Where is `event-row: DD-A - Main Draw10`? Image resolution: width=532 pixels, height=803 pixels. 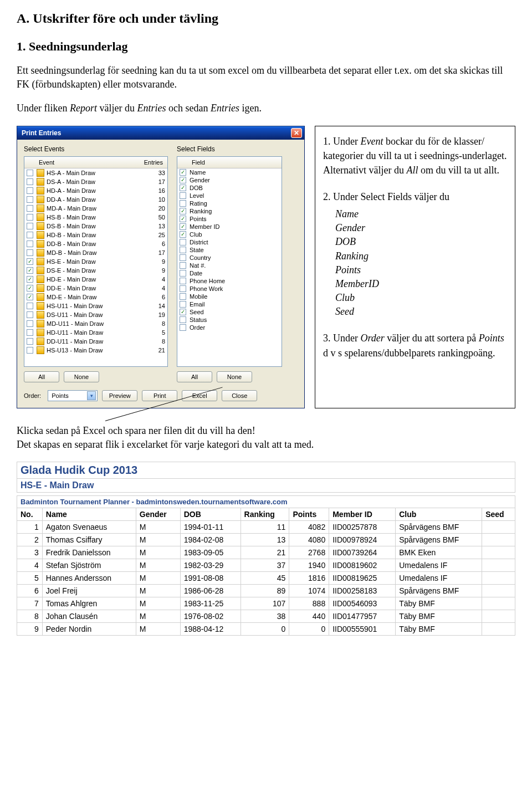
event-row: DD-A - Main Draw10 is located at coordinates (96, 200).